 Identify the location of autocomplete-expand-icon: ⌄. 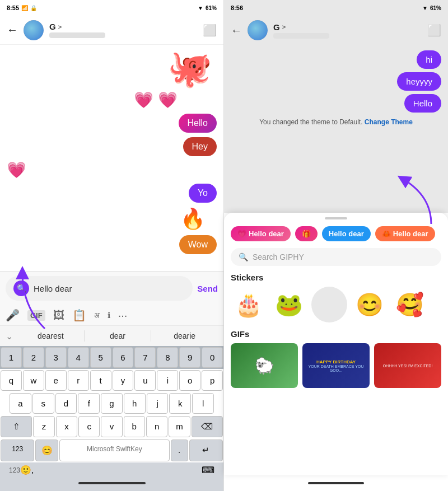
(9, 336).